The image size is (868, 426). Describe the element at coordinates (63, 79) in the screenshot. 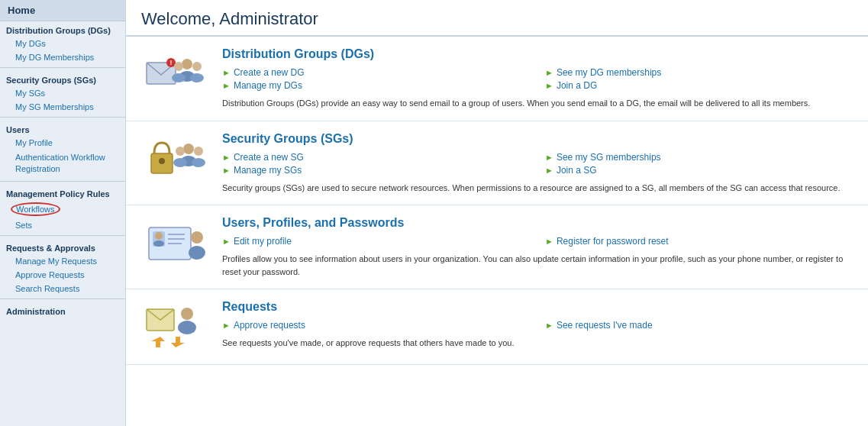

I see `sidebar-section-security-groups: Security Groups (SGs)` at that location.